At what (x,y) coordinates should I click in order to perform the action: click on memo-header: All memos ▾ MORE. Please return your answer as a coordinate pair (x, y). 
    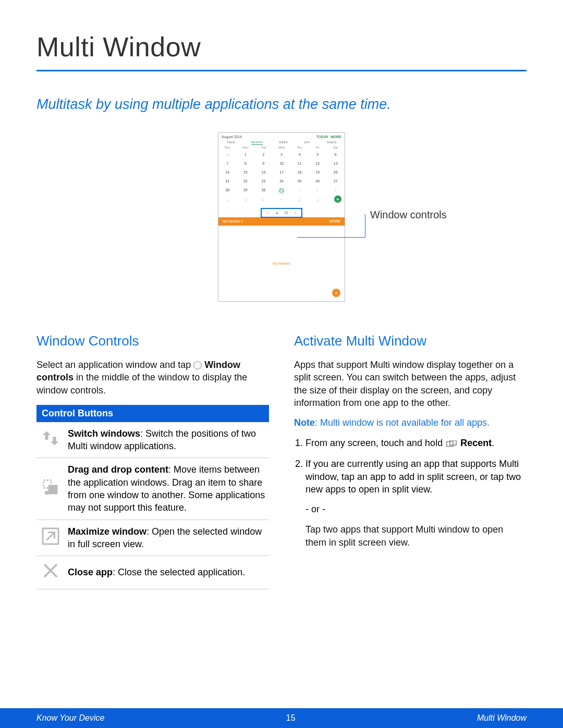
    Looking at the image, I should click on (282, 221).